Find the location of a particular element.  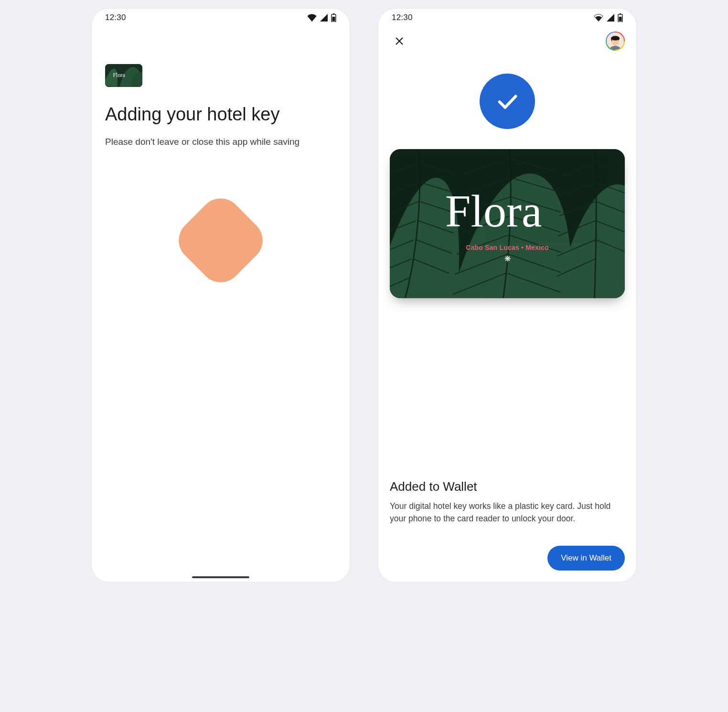

result-body: Your digital hotel key works like a plas… is located at coordinates (507, 512).